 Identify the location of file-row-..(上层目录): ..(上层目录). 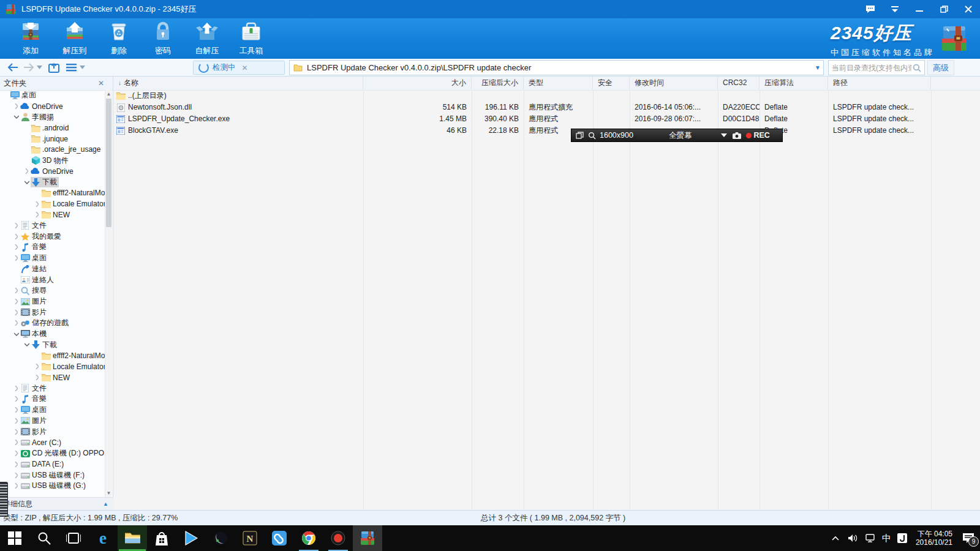
(546, 96).